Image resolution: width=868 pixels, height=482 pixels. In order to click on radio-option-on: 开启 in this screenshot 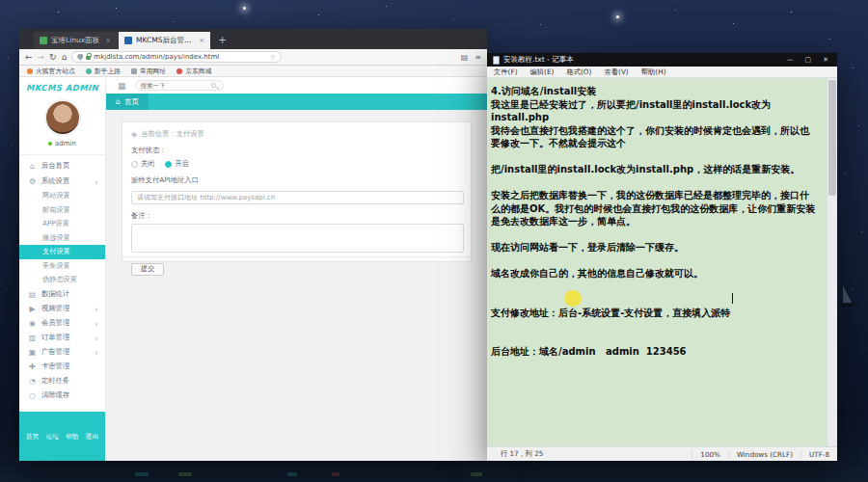, I will do `click(176, 164)`.